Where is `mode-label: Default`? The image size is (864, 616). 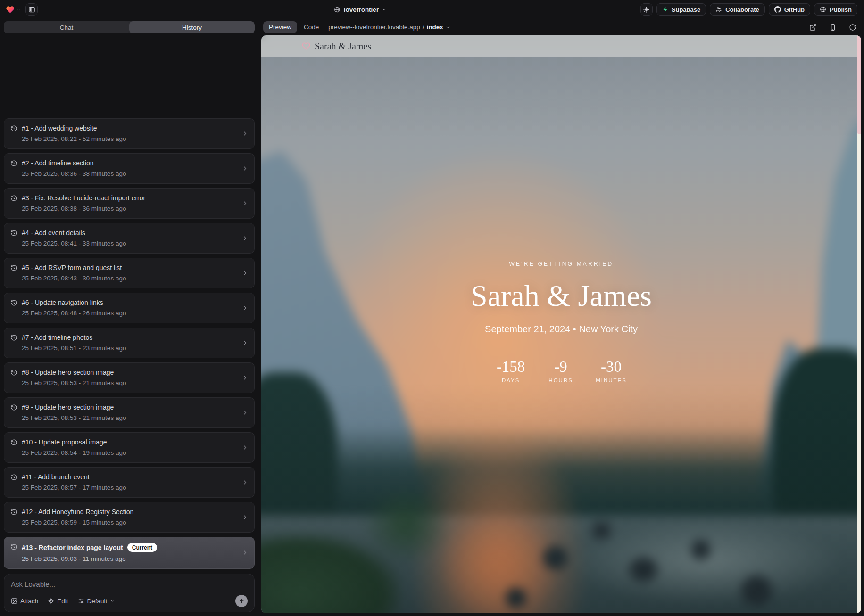
mode-label: Default is located at coordinates (97, 601).